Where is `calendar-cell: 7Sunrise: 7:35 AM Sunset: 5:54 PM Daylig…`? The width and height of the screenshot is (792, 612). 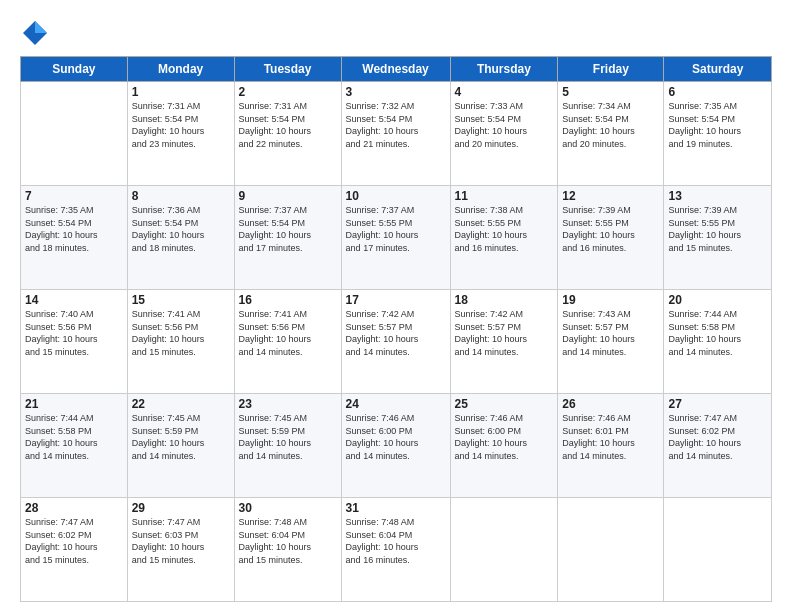 calendar-cell: 7Sunrise: 7:35 AM Sunset: 5:54 PM Daylig… is located at coordinates (74, 238).